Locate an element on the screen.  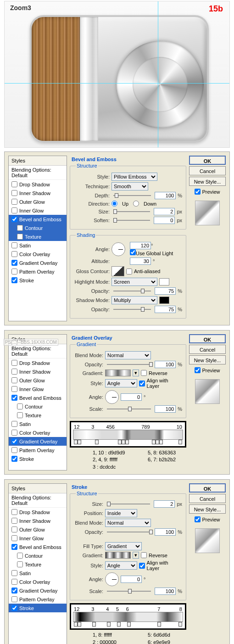
drop-shadow-check is located at coordinates (15, 185).